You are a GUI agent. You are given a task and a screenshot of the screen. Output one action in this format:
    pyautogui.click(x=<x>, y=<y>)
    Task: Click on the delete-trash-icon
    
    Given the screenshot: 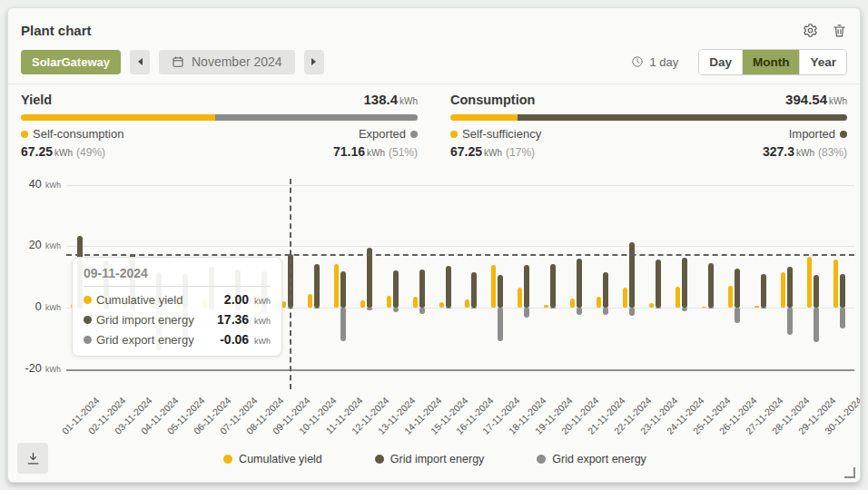 What is the action you would take?
    pyautogui.click(x=839, y=30)
    